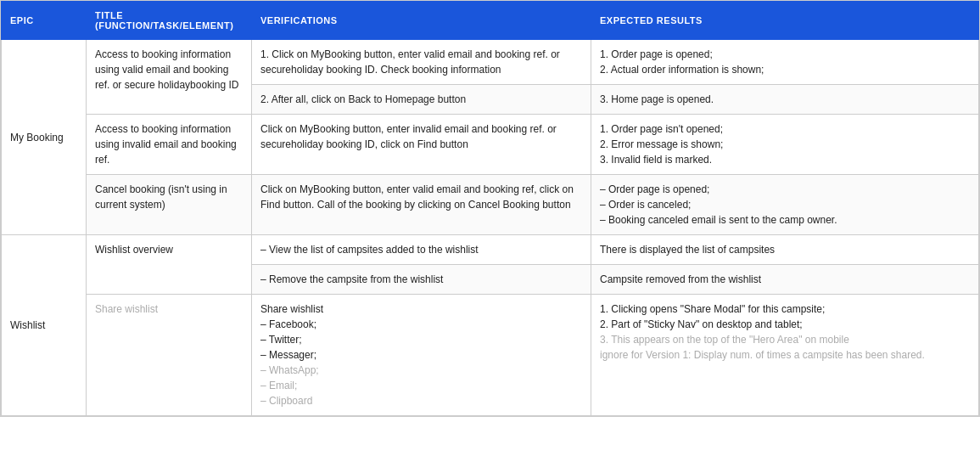 The width and height of the screenshot is (980, 456). What do you see at coordinates (490, 144) in the screenshot?
I see `table-row: Access to booking information using inva…` at bounding box center [490, 144].